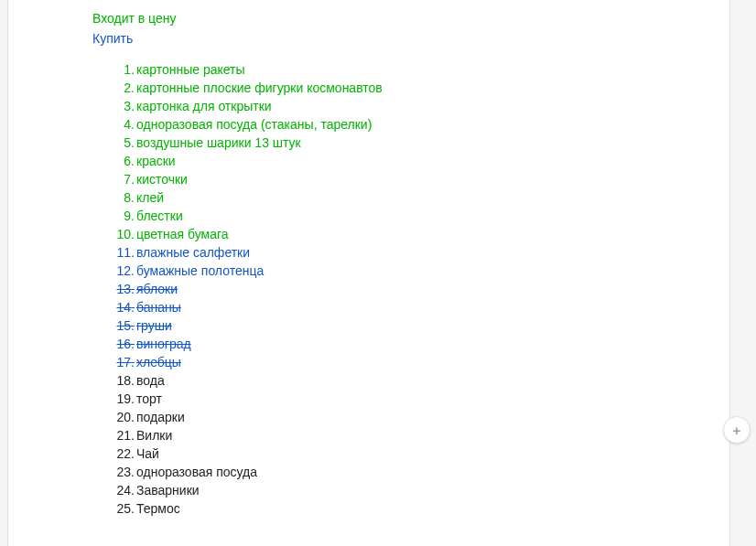 This screenshot has width=756, height=546. I want to click on list-item: воздушные шарики 13 штук, so click(433, 143).